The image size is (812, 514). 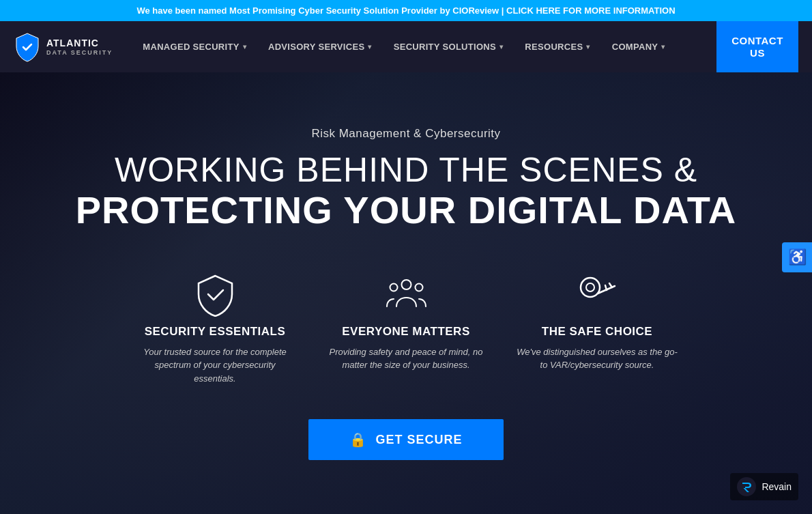 I want to click on logo: ATLANTIC DATA SECURITY, so click(x=63, y=47).